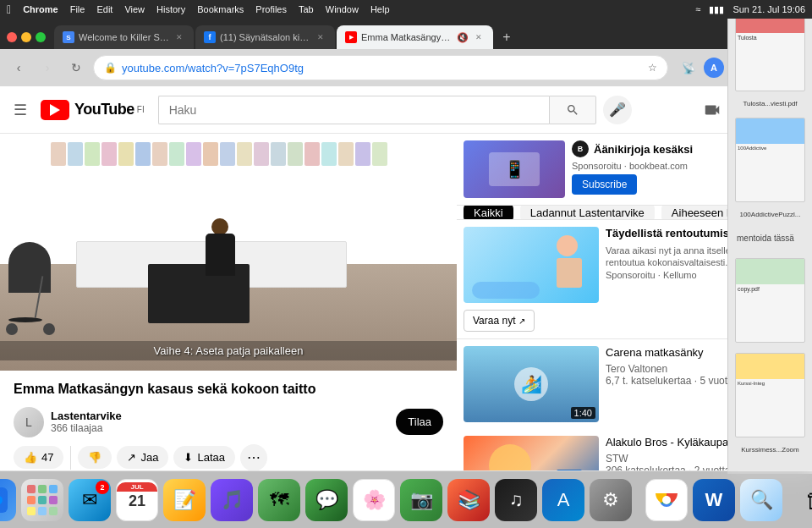 The width and height of the screenshot is (812, 528). What do you see at coordinates (580, 149) in the screenshot?
I see `ad-avatar: B` at bounding box center [580, 149].